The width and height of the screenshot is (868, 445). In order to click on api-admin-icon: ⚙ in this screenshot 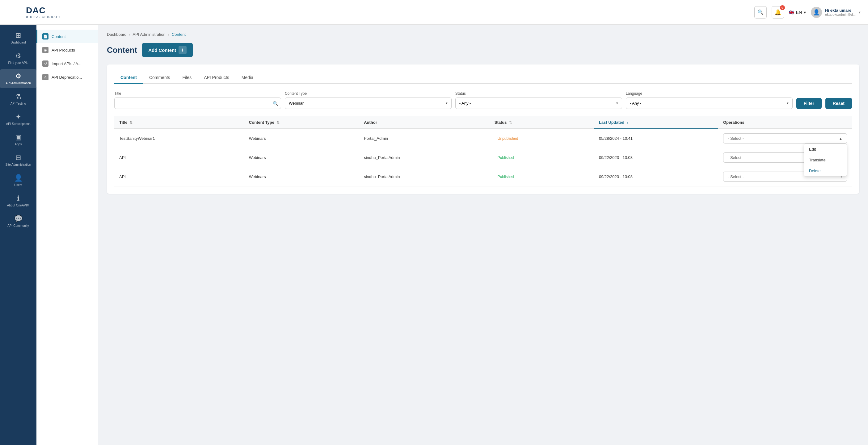, I will do `click(18, 76)`.